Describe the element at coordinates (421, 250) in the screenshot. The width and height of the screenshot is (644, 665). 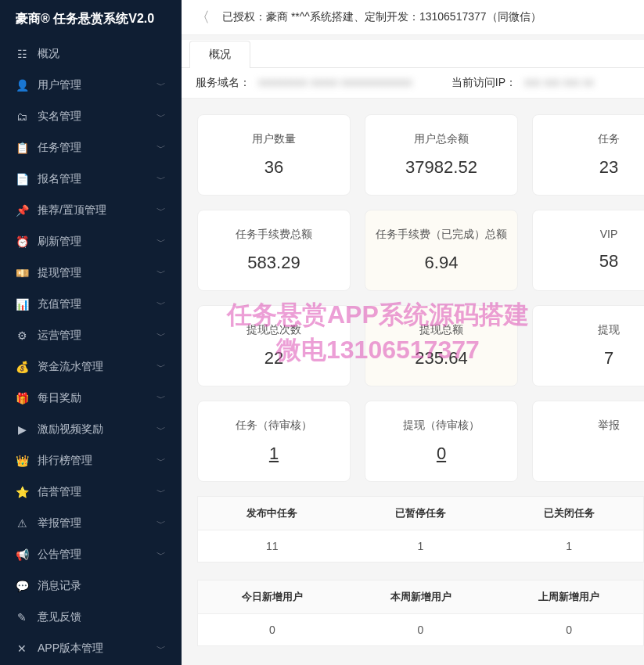
I see `stat-row: 任务手续费总额583.29任务手续费（已完成）总额6.94VIP58` at that location.